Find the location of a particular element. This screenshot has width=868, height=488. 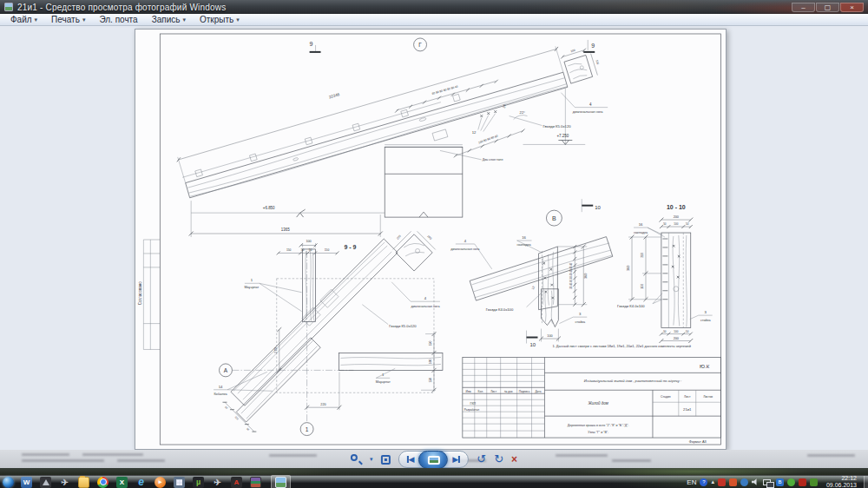

network-icon is located at coordinates (767, 483).